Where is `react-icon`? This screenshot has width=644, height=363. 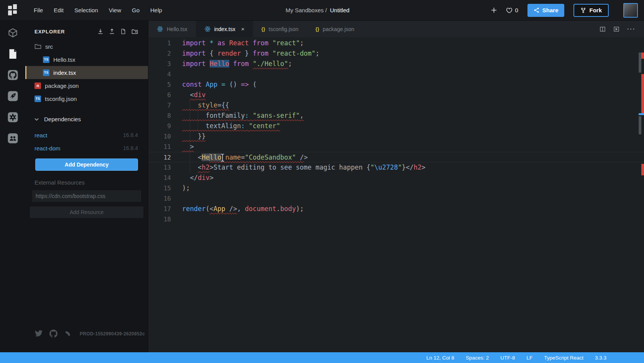 react-icon is located at coordinates (160, 29).